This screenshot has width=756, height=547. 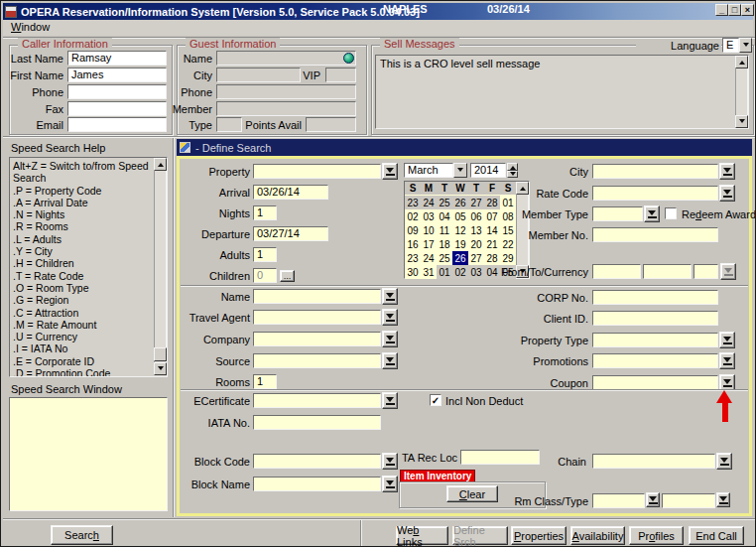 What do you see at coordinates (317, 296) in the screenshot?
I see `name-field` at bounding box center [317, 296].